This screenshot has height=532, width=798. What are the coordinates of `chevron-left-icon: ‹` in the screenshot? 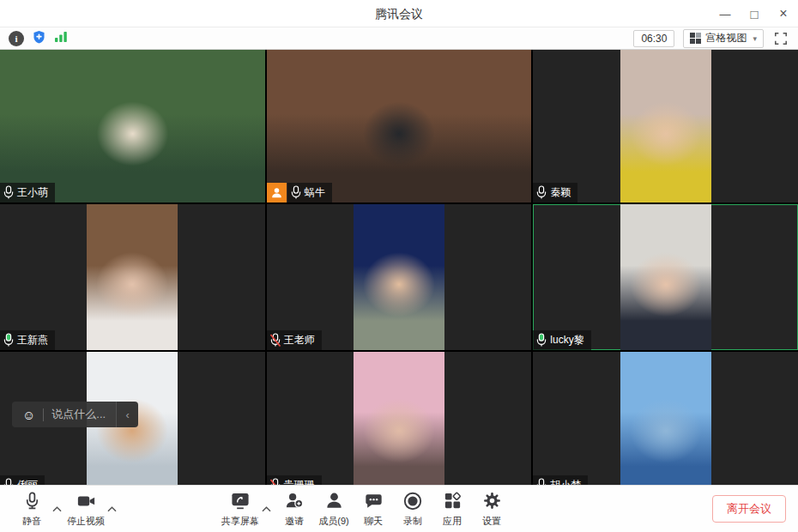 It's located at (128, 415).